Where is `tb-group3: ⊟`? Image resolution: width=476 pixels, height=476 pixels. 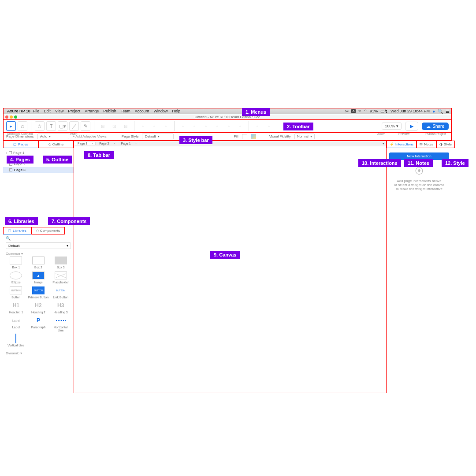
tb-group3: ⊟ is located at coordinates (126, 126).